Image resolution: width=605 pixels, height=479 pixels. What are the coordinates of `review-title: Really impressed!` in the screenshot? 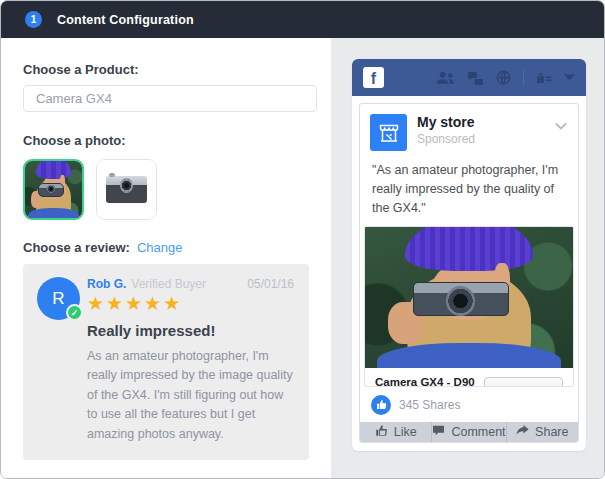 It's located at (190, 330).